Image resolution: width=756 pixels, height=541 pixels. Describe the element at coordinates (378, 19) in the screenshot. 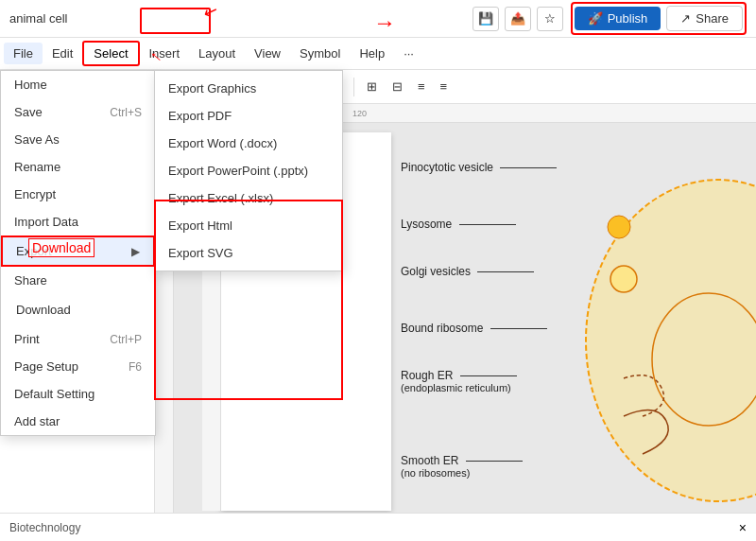

I see `title-bar: animal cell 💾 📤 ☆ 🚀 Publish ↗ Share` at that location.